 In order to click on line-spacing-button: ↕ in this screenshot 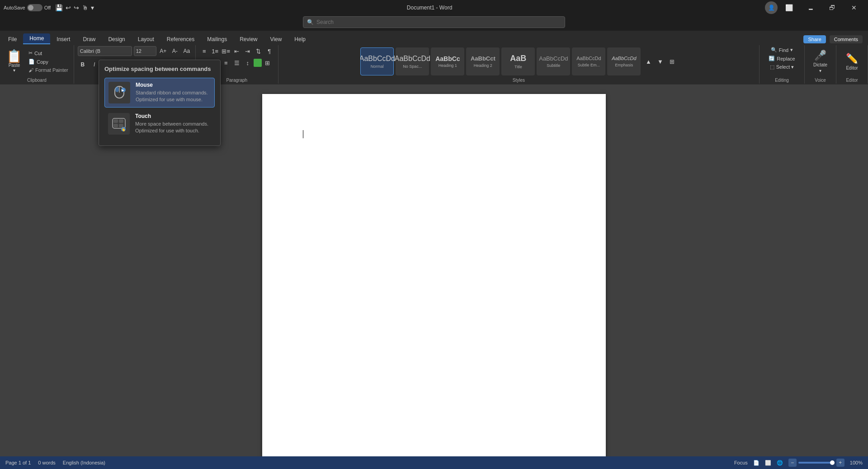, I will do `click(248, 63)`.